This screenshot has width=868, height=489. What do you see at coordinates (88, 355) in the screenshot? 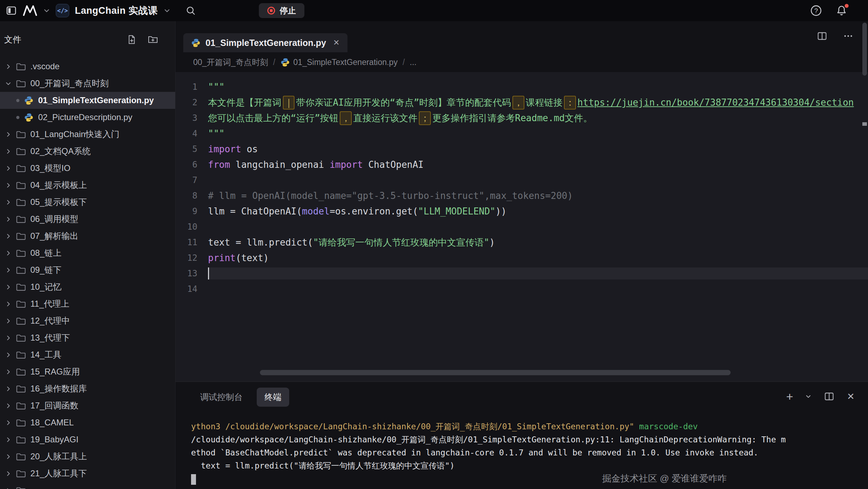
I see `tree-item: 14_工具` at bounding box center [88, 355].